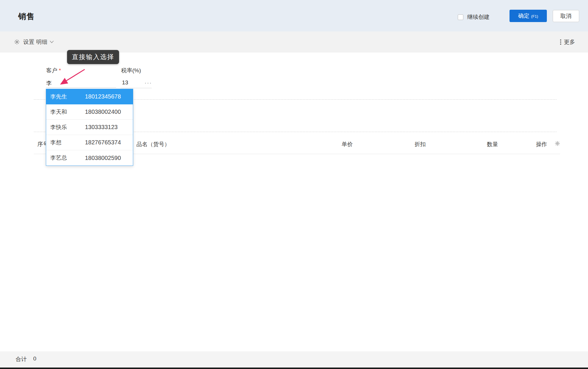 Image resolution: width=588 pixels, height=369 pixels. I want to click on cancel-button: 取消, so click(566, 16).